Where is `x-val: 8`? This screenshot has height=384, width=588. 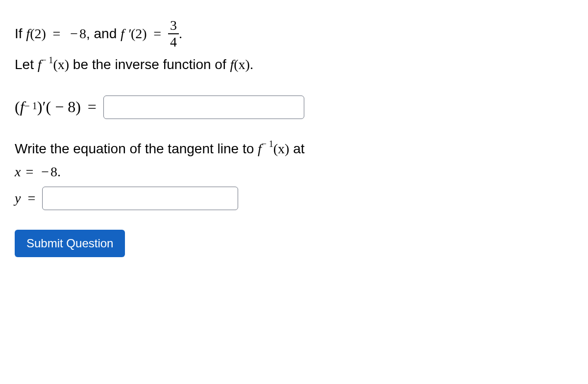 x-val: 8 is located at coordinates (54, 172).